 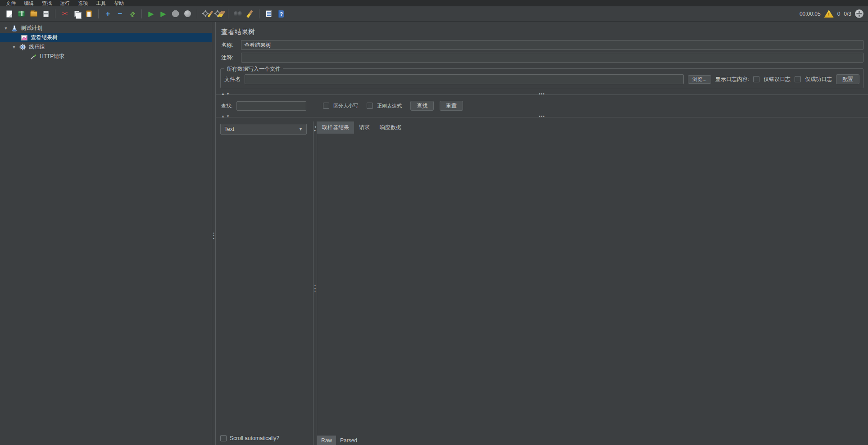 What do you see at coordinates (839, 14) in the screenshot?
I see `error-count: 0` at bounding box center [839, 14].